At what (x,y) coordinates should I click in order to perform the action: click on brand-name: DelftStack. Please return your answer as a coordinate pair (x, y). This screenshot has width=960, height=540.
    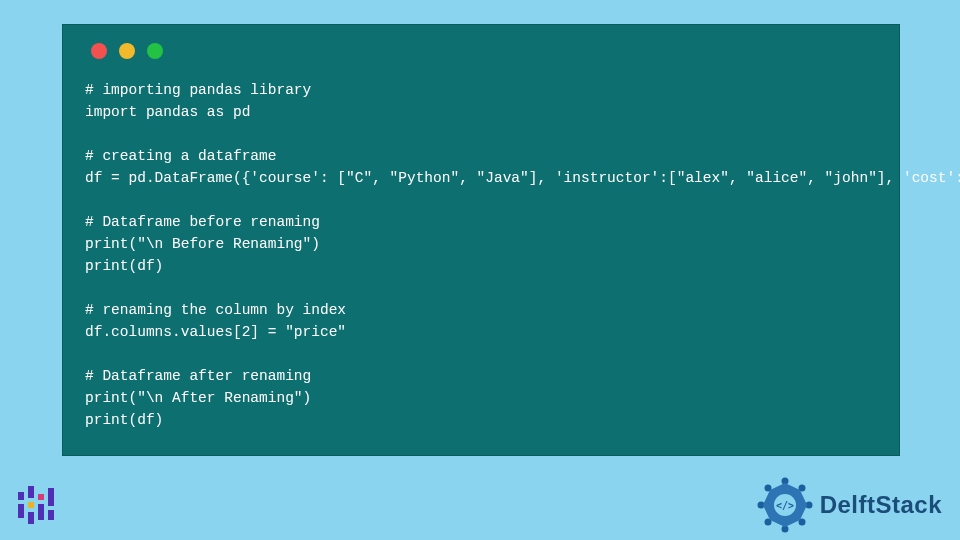
    Looking at the image, I should click on (881, 505).